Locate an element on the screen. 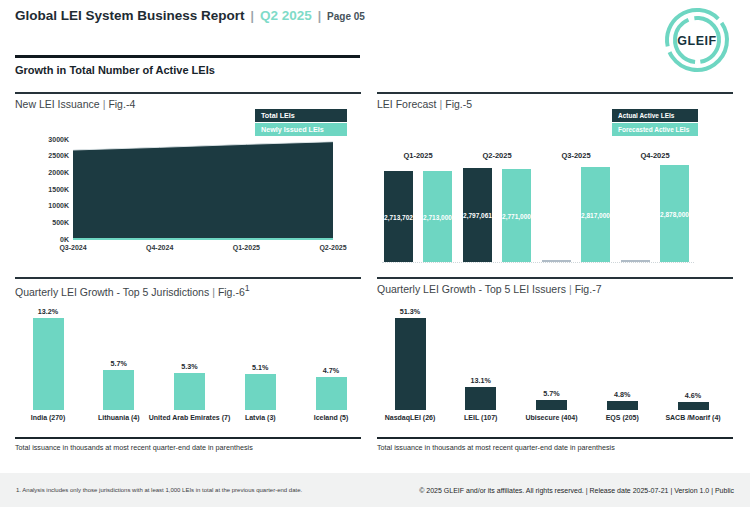  fig4-y-tick: 500K is located at coordinates (46, 222).